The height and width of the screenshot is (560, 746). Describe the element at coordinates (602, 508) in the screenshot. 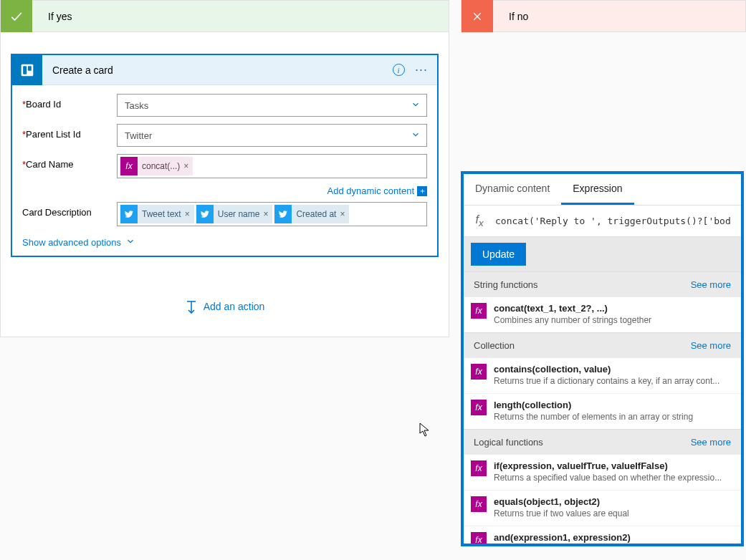

I see `function-item: fx equals(object1, object2) Returns true…` at that location.